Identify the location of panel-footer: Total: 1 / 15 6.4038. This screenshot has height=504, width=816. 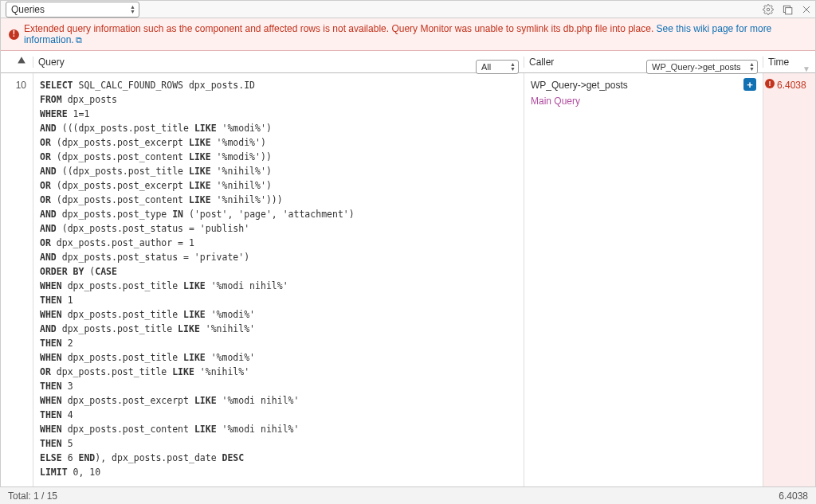
(408, 495).